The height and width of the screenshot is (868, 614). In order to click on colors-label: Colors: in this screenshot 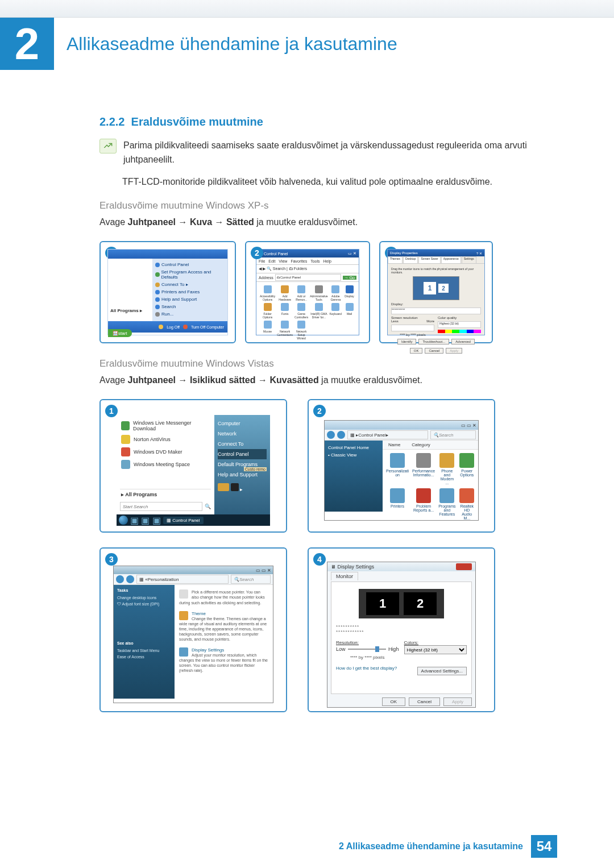, I will do `click(412, 642)`.